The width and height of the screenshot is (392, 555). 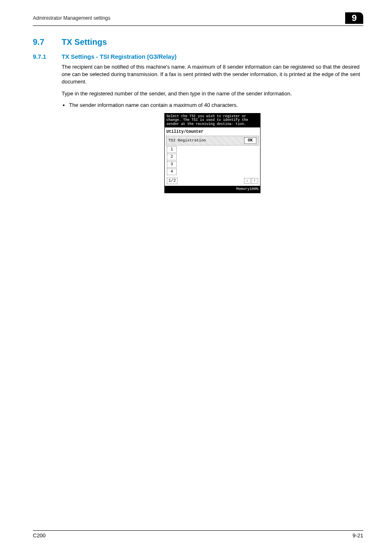 I want to click on footer-model: C200, so click(x=39, y=535).